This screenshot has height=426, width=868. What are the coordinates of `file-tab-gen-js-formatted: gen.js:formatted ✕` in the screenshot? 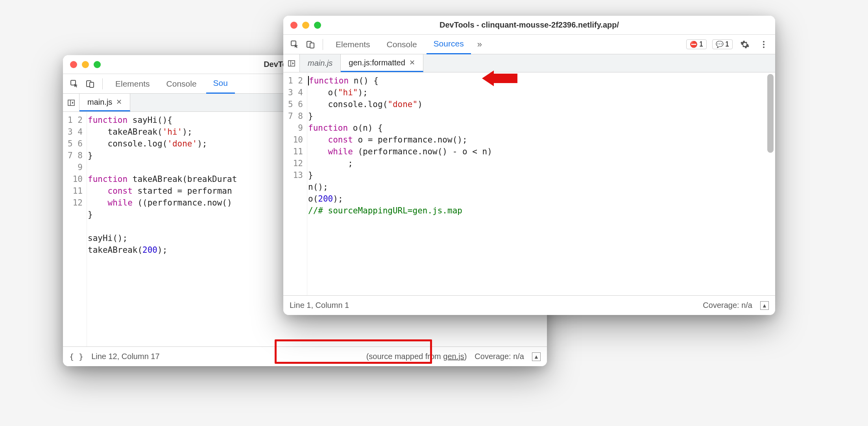 It's located at (382, 63).